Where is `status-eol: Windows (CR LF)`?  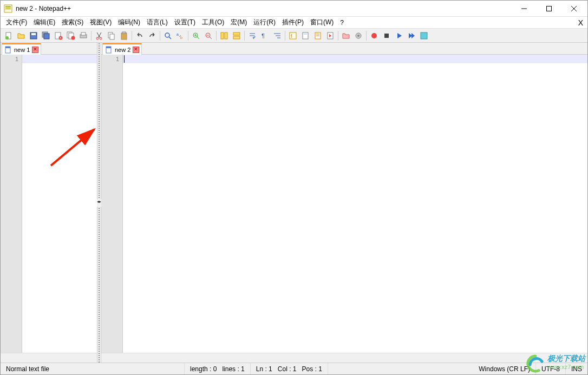 status-eol: Windows (CR LF) is located at coordinates (505, 369).